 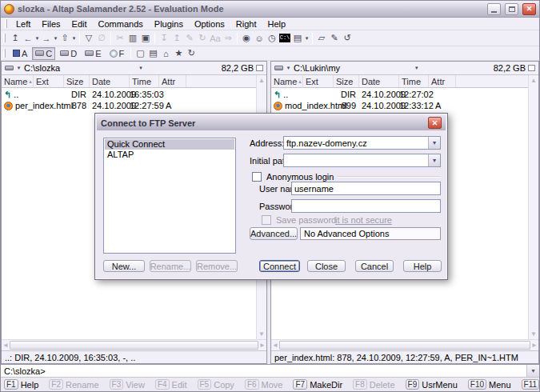 I want to click on menu-plugins: Plugins, so click(x=169, y=24).